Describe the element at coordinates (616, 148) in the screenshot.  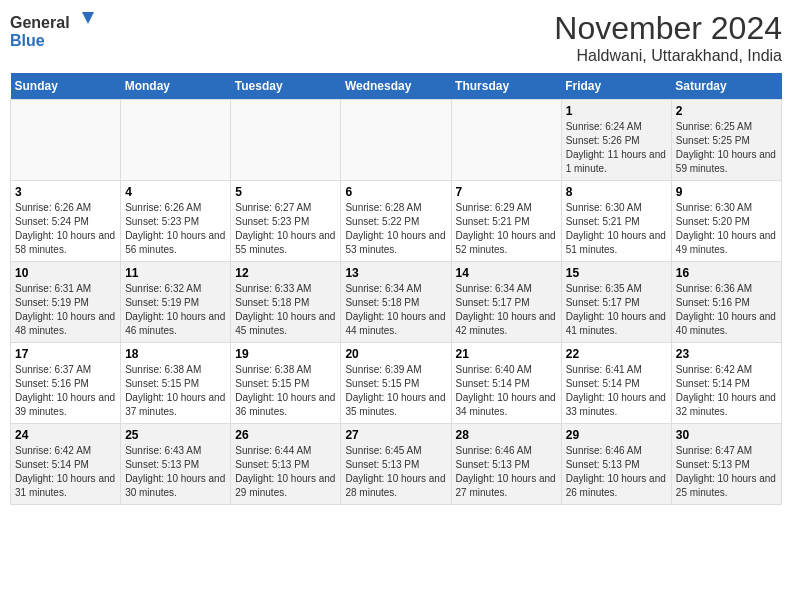
I see `day-info: Sunrise: 6:24 AM Sunset: 5:26 PM Dayligh…` at that location.